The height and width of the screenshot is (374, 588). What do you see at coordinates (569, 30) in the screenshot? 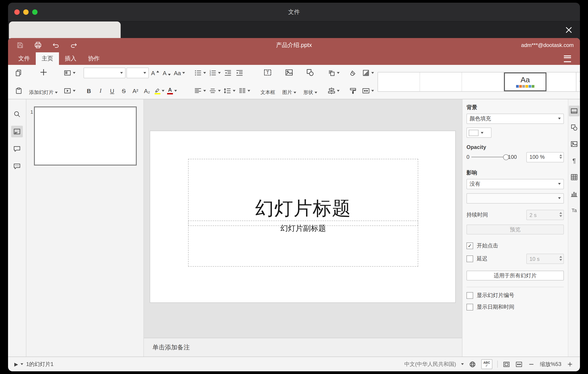
I see `close-icon` at bounding box center [569, 30].